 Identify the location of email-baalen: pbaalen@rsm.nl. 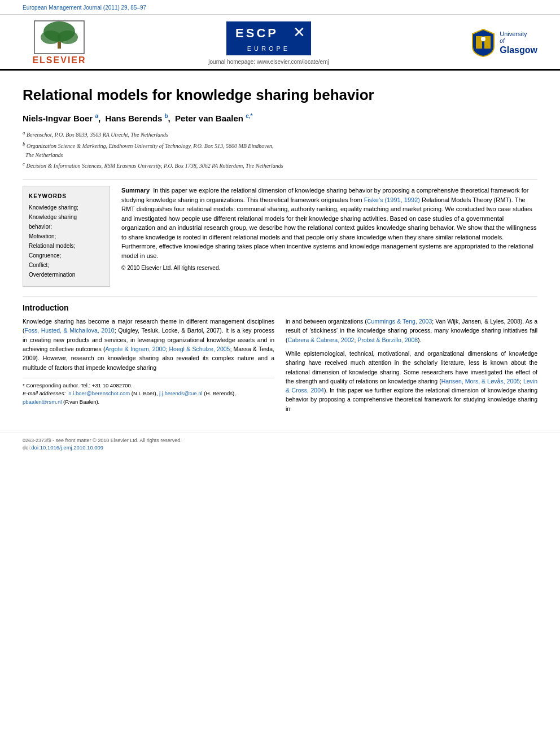
(42, 402).